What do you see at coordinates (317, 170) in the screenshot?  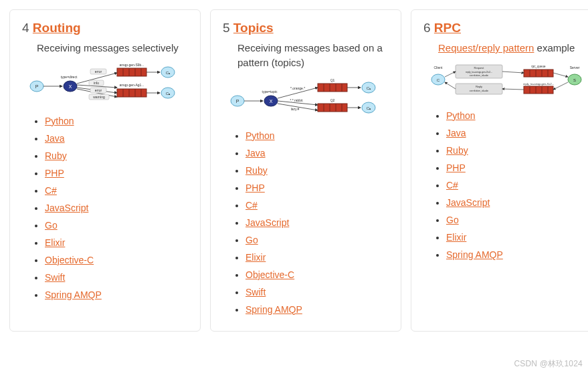 I see `list-item: Ruby` at bounding box center [317, 170].